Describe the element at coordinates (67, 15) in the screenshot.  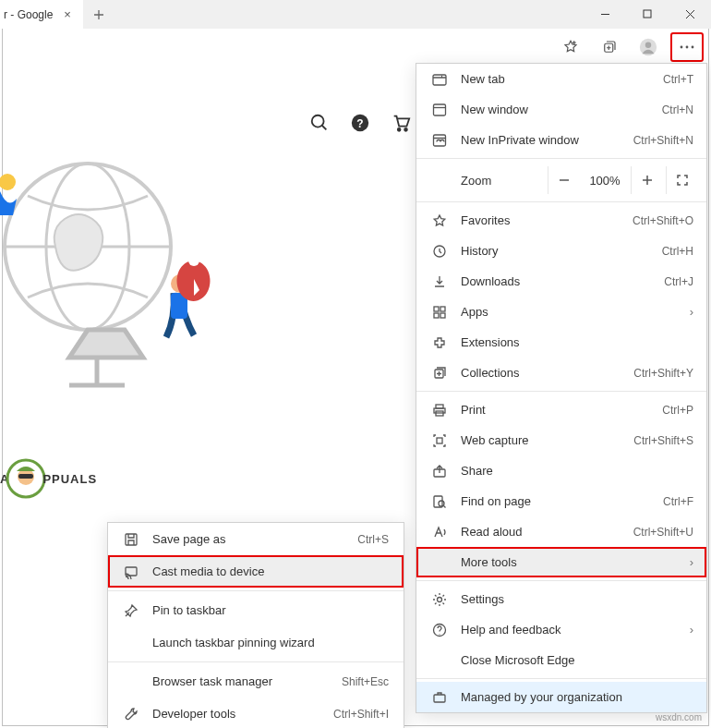
I see `close-tab-icon: ×` at that location.